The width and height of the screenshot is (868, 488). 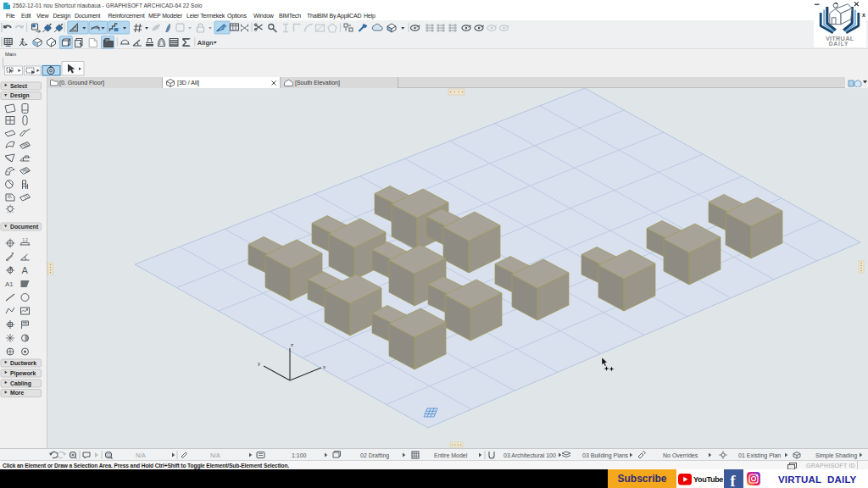 I want to click on svg-text: Pipework, so click(x=23, y=374).